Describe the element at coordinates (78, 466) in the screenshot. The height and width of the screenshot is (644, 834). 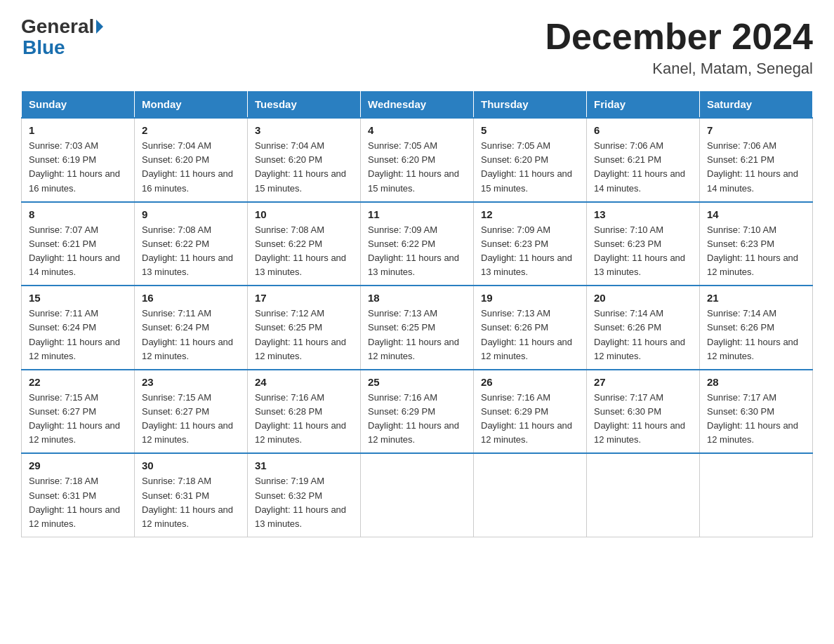
I see `day-number: 29` at that location.